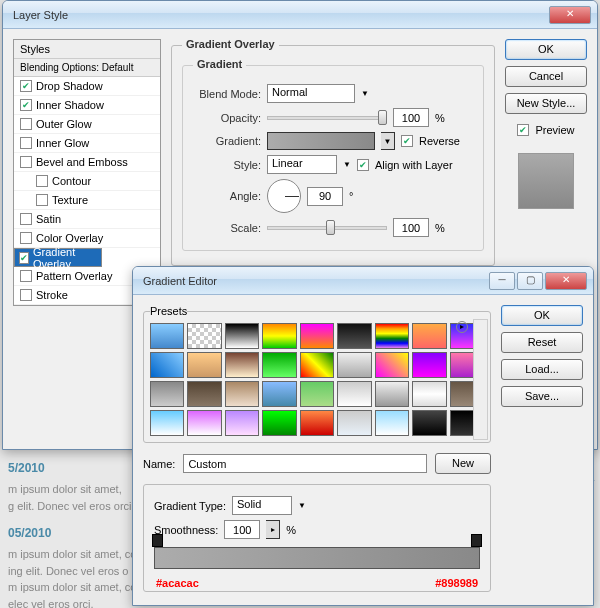  What do you see at coordinates (327, 118) in the screenshot?
I see `opacity-slider` at bounding box center [327, 118].